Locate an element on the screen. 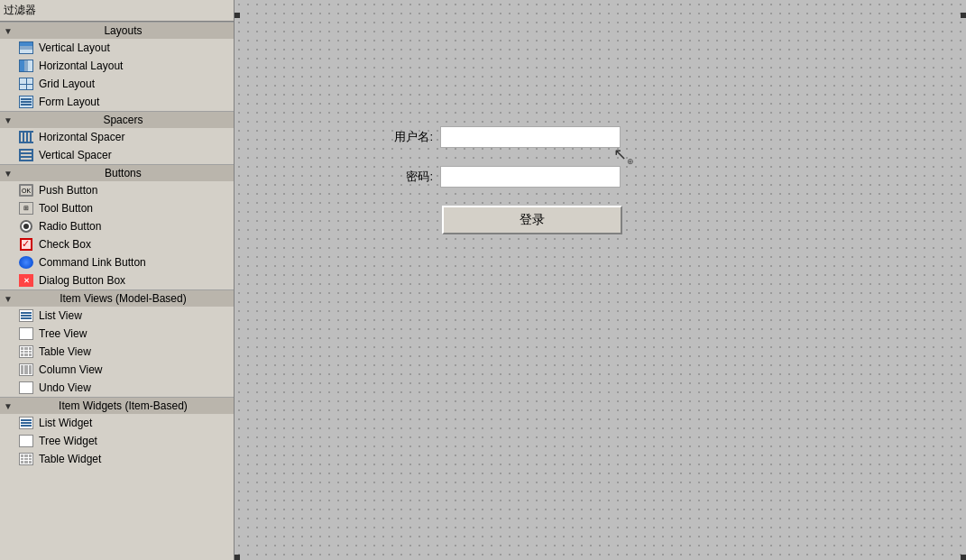  grid-layout-icon is located at coordinates (26, 84).